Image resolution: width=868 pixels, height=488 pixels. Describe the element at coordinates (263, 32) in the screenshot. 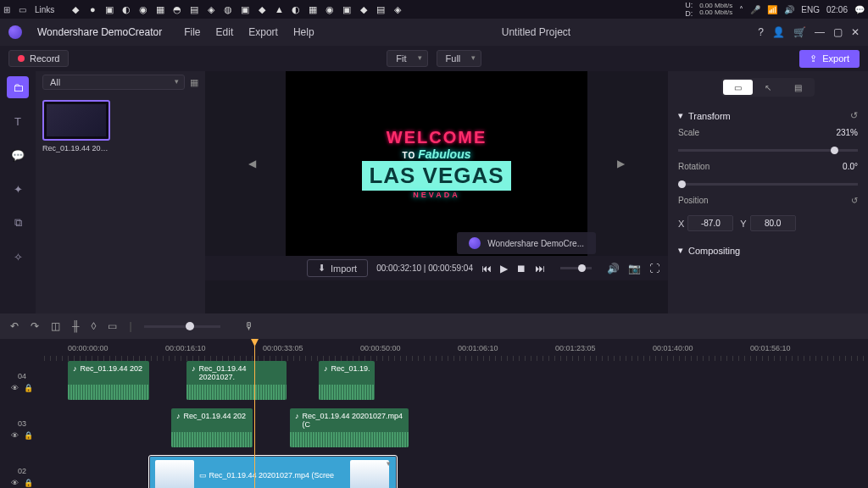

I see `menu-export: Export` at that location.